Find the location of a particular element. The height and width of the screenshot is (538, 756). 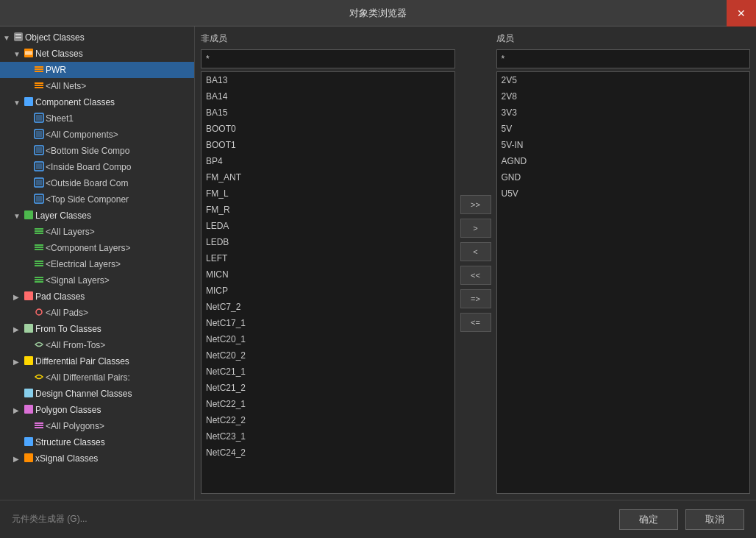

tree-item-object-classes: ▼Object Classes is located at coordinates (97, 38).